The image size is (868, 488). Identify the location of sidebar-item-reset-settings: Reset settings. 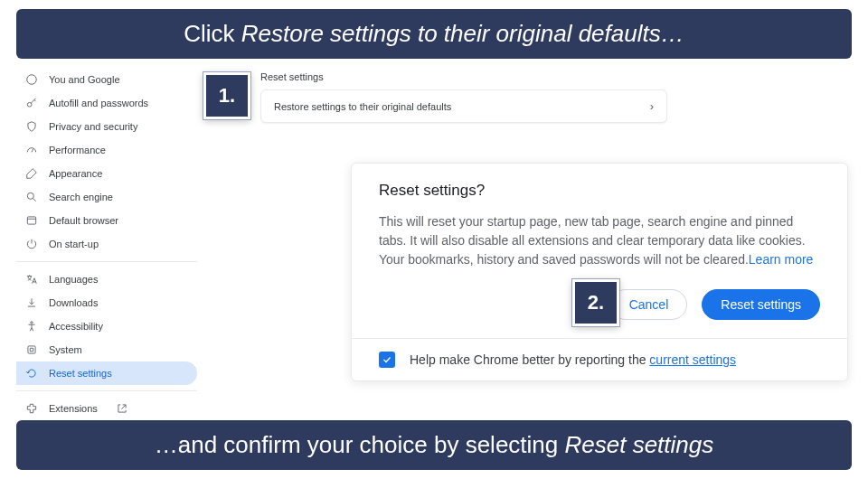
(107, 373).